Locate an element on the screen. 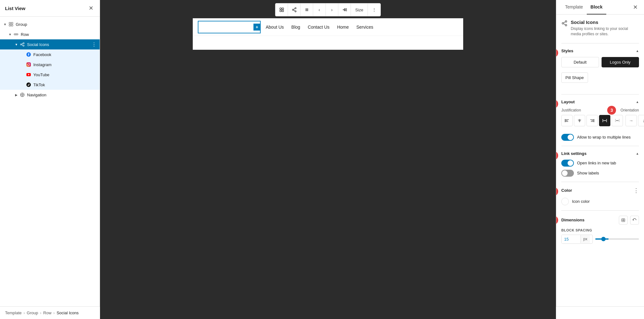  open-new-tab-toggle is located at coordinates (568, 163).